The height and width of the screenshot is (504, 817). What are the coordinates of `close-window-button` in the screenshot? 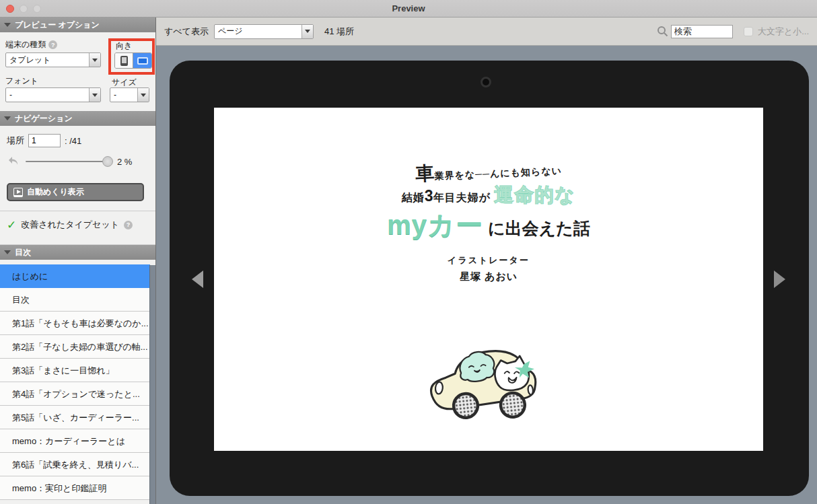 It's located at (10, 9).